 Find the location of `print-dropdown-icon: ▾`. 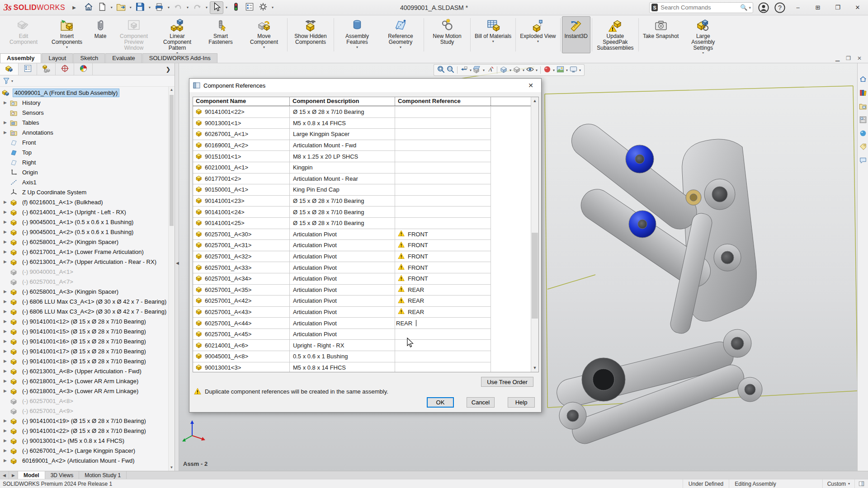

print-dropdown-icon: ▾ is located at coordinates (169, 7).